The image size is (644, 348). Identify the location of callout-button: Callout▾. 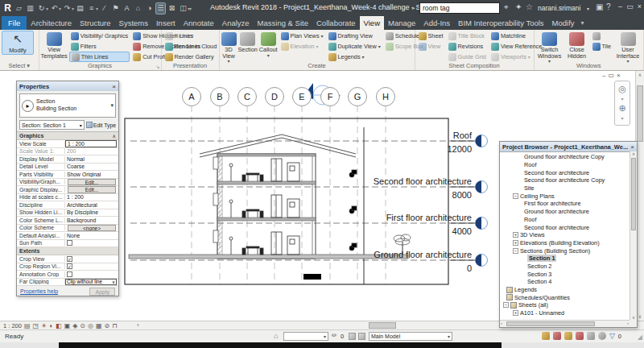
(269, 44).